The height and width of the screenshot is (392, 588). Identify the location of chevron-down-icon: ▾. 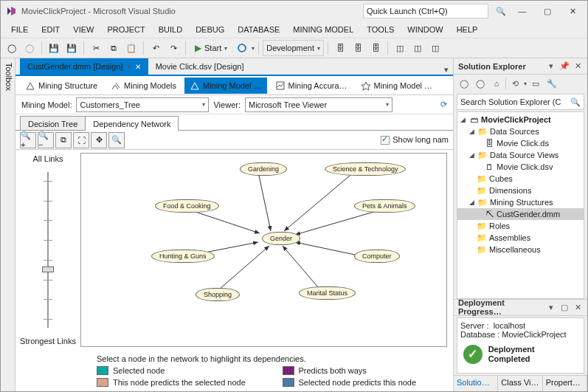
(253, 49).